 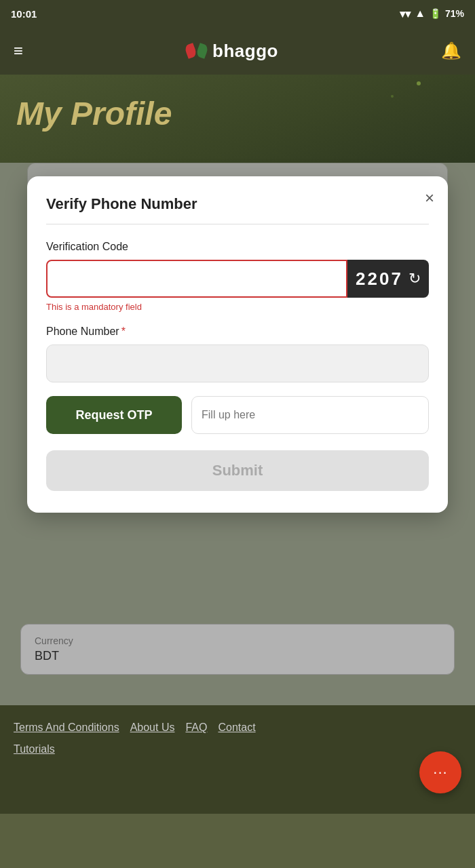 What do you see at coordinates (191, 51) in the screenshot?
I see `leaf-red-icon` at bounding box center [191, 51].